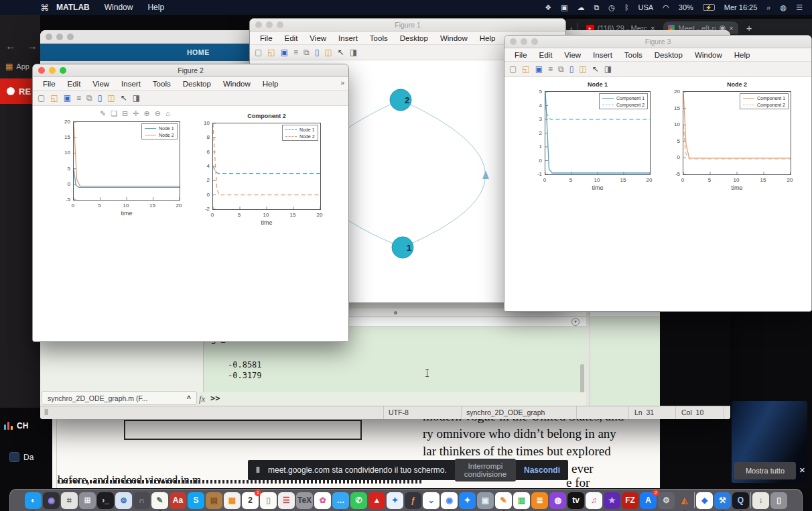  Describe the element at coordinates (33, 500) in the screenshot. I see `finder: ◐` at that location.